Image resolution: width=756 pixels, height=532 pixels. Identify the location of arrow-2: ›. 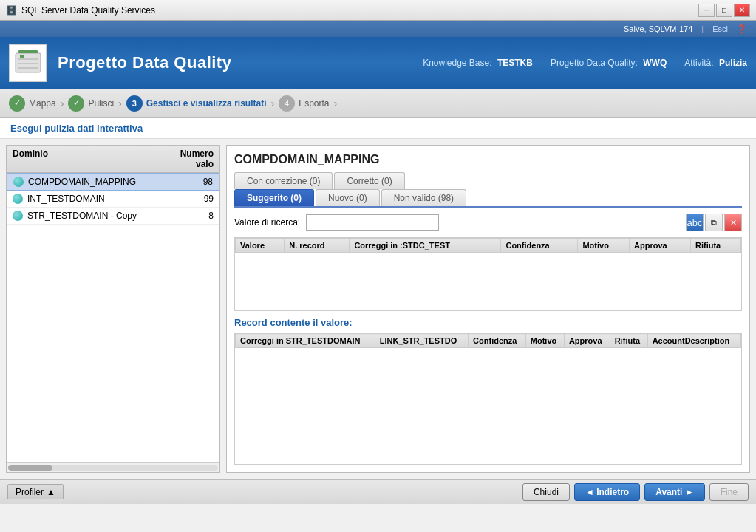
(120, 103).